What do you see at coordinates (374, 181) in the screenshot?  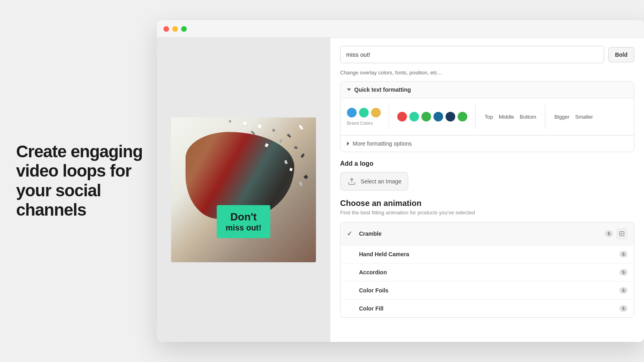 I see `select-image-button: Select an Image` at bounding box center [374, 181].